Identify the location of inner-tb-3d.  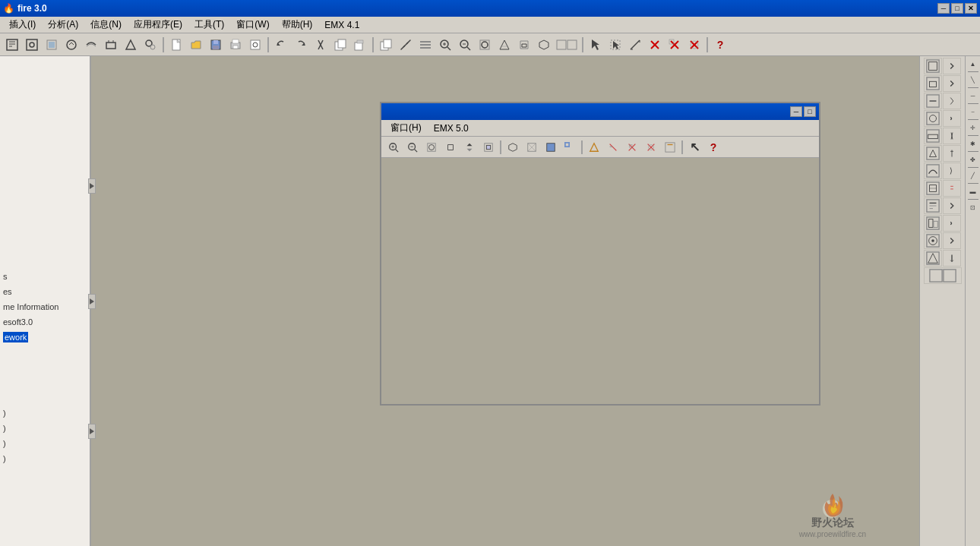
(513, 147).